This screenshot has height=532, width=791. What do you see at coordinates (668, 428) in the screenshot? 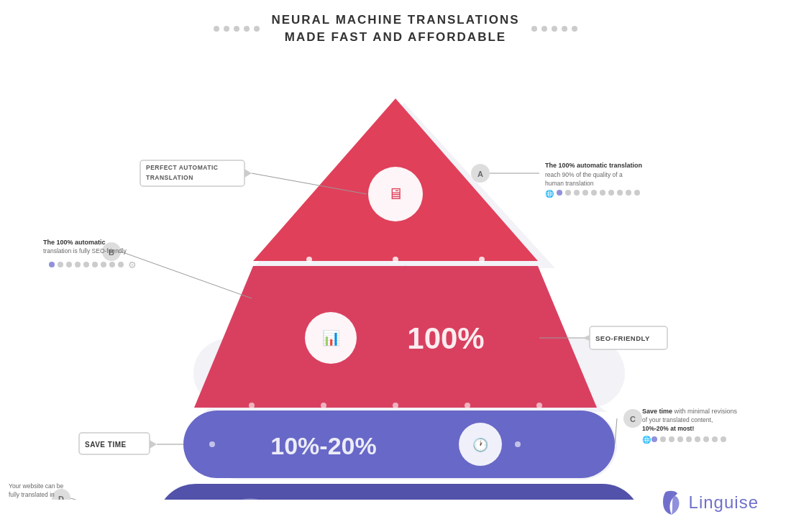
I see `svg-text: 10%-20% at most!` at bounding box center [668, 428].